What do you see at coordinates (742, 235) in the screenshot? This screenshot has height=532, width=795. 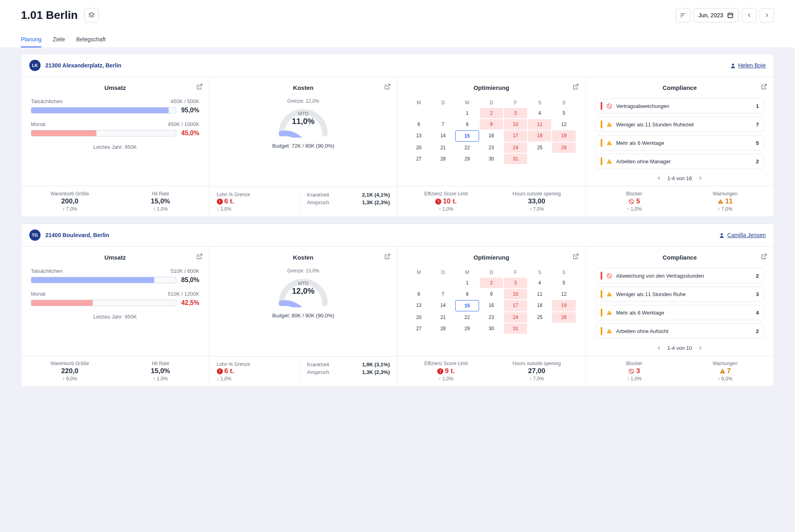 I see `manager-link: Camilla Jensen` at bounding box center [742, 235].